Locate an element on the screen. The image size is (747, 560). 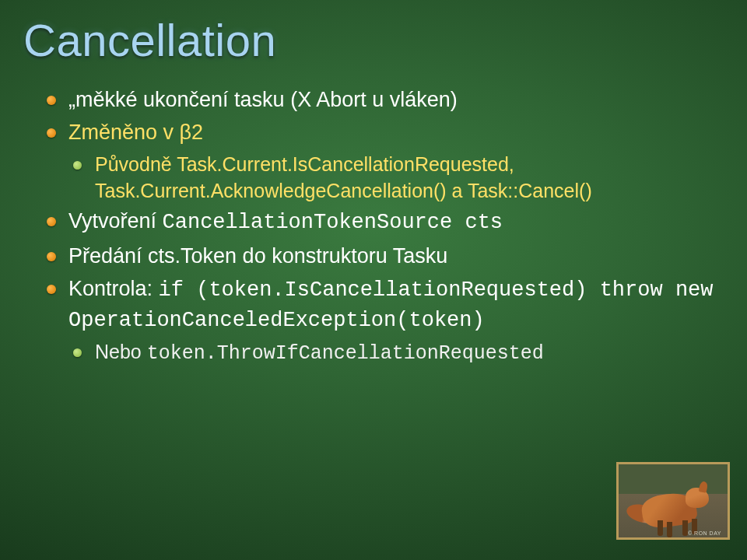
bullet-subitem: Původně Task.Current.IsCancellationReque… is located at coordinates (395, 178).